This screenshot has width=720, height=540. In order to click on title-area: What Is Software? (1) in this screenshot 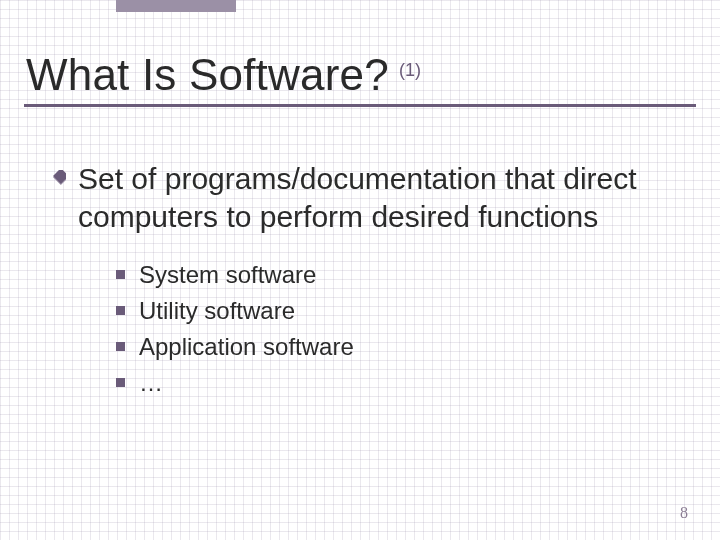, I will do `click(360, 78)`.